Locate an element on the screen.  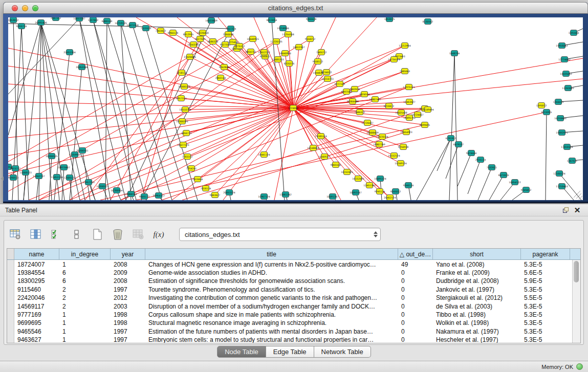
table-row: 946554611997Estimation of the future num… is located at coordinates (294, 331).